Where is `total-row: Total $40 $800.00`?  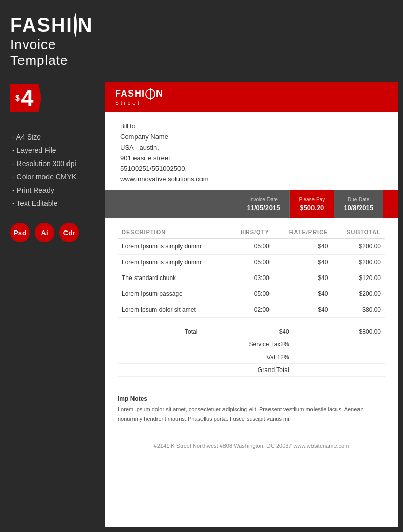
total-row: Total $40 $800.00 is located at coordinates (252, 332).